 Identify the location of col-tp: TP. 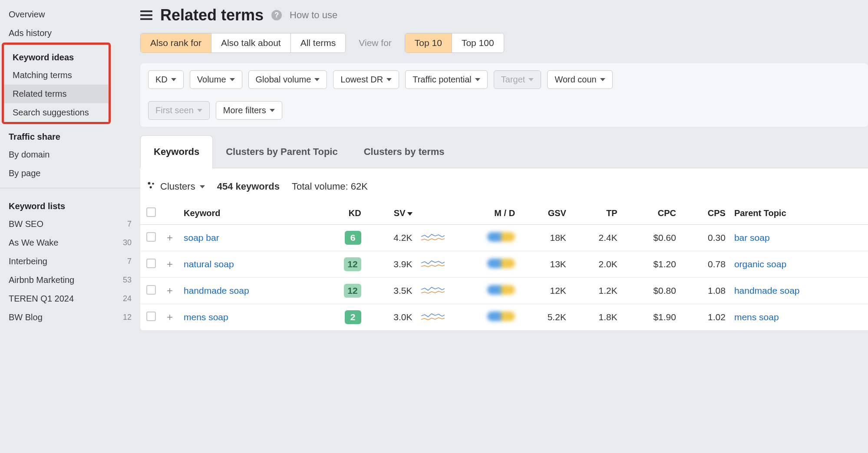
(596, 213).